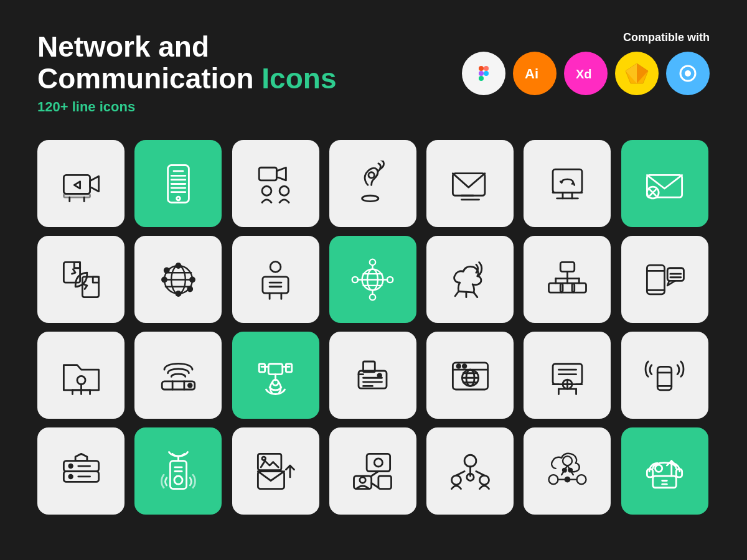 The width and height of the screenshot is (747, 560). Describe the element at coordinates (276, 471) in the screenshot. I see `icon-card-mail-upload` at that location.